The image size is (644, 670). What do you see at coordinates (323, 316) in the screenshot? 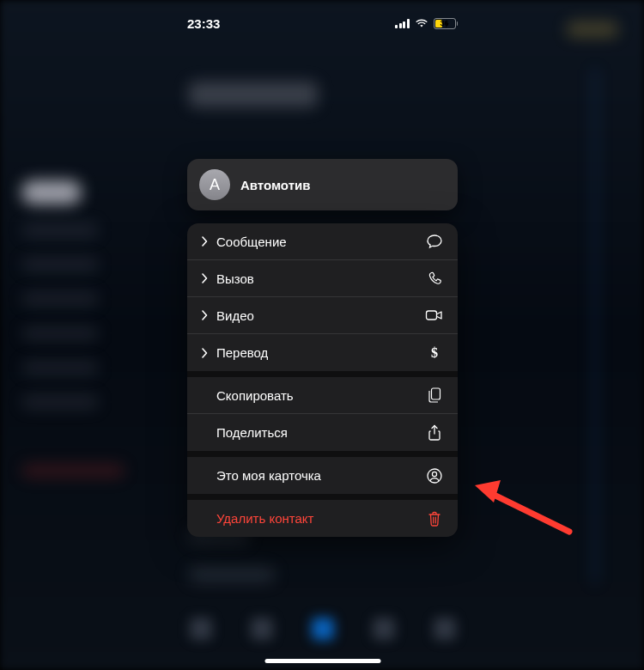
I see `menu-item-video: Видео` at bounding box center [323, 316].